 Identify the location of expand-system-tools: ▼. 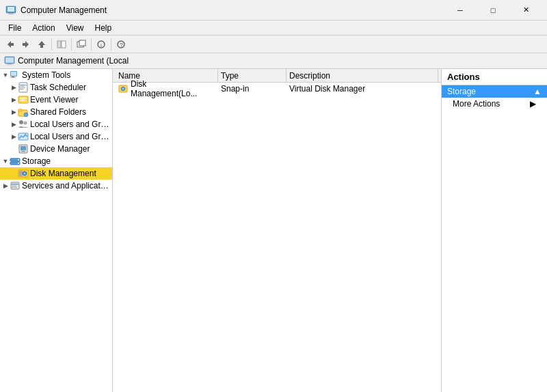
(5, 75).